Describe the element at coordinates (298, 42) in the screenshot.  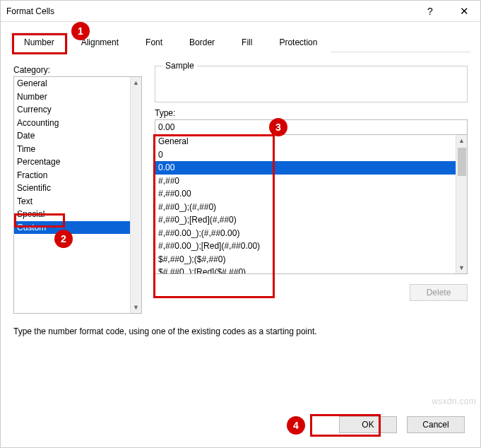
I see `tab-protection: Protection` at that location.